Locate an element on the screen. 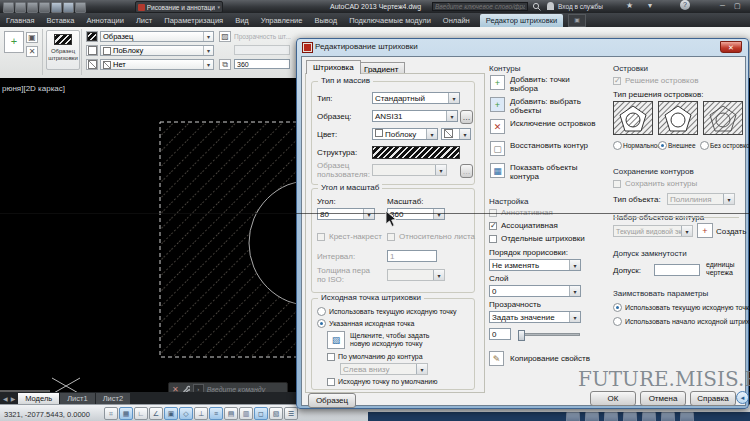  transparency-value-field: 0 is located at coordinates (500, 334).